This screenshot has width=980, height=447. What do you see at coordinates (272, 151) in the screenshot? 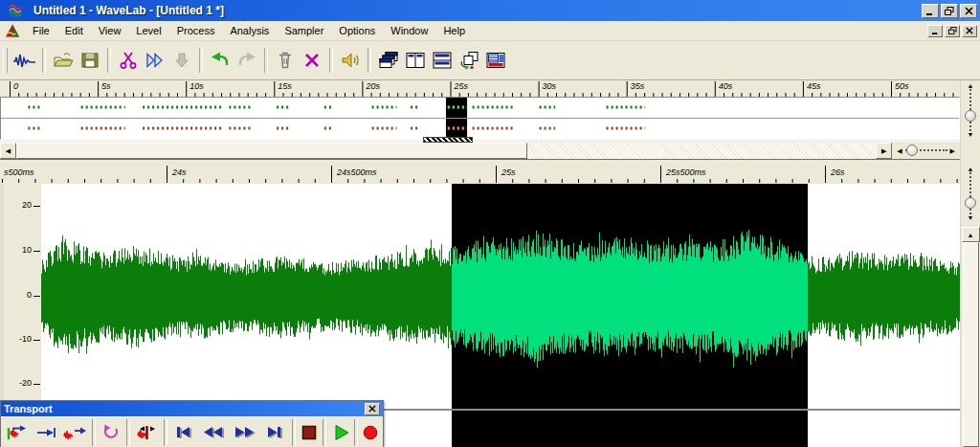
I see `scrollbar-thumb` at bounding box center [272, 151].